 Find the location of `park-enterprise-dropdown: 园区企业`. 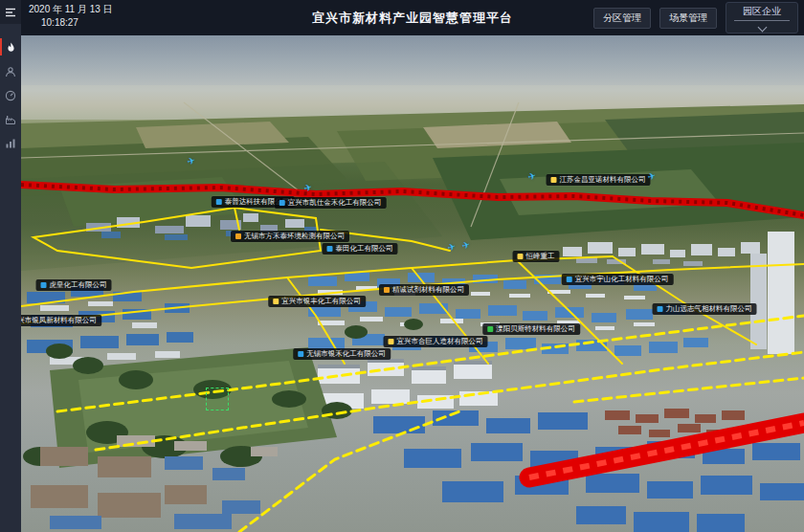

park-enterprise-dropdown: 园区企业 is located at coordinates (762, 17).